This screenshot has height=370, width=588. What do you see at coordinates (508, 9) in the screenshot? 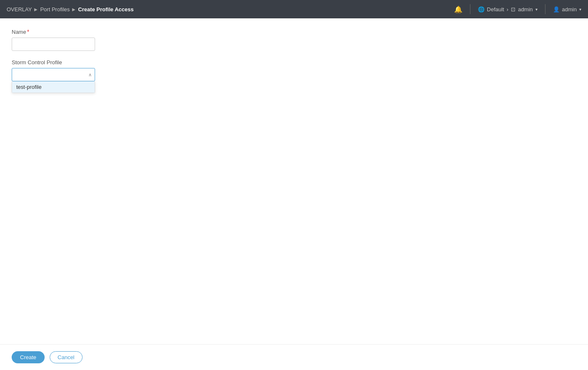
I see `workspace-selector: 🌐 Default › ⊡ admin ▾` at bounding box center [508, 9].